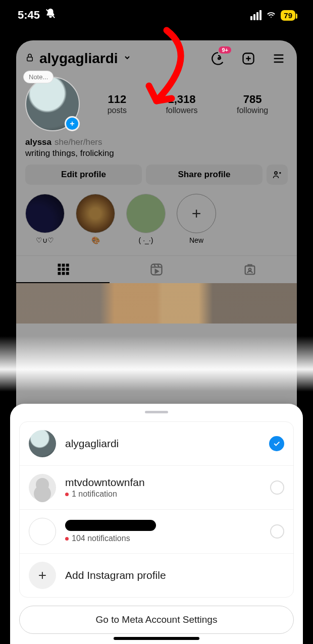 The height and width of the screenshot is (644, 313). What do you see at coordinates (42, 575) in the screenshot?
I see `plus-icon: +` at bounding box center [42, 575].